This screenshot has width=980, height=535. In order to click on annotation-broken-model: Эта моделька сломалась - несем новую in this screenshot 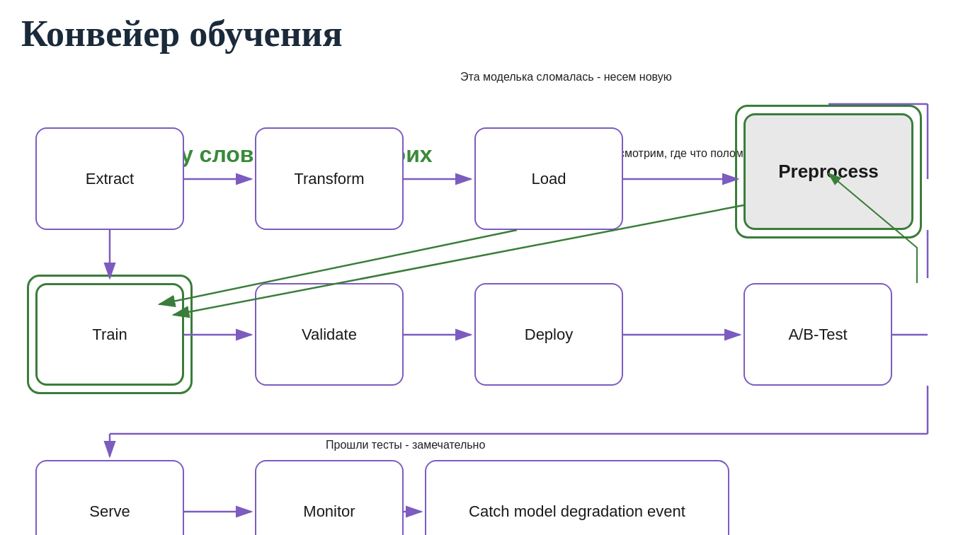, I will do `click(566, 77)`.